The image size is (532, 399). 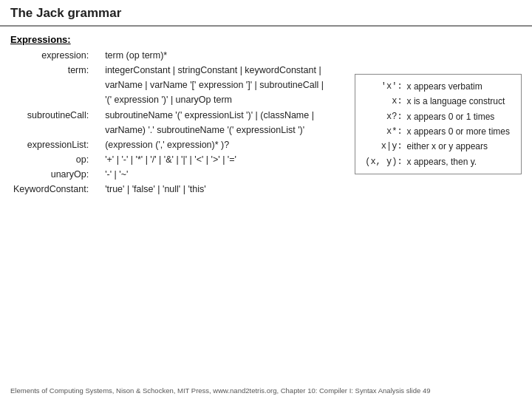 I want to click on legend-description: either x or y appears, so click(x=458, y=146).